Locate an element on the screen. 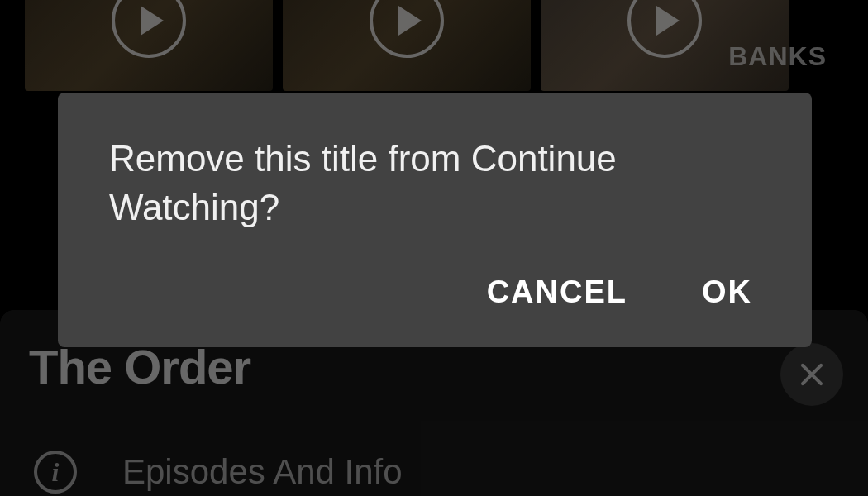  close-button is located at coordinates (812, 374).